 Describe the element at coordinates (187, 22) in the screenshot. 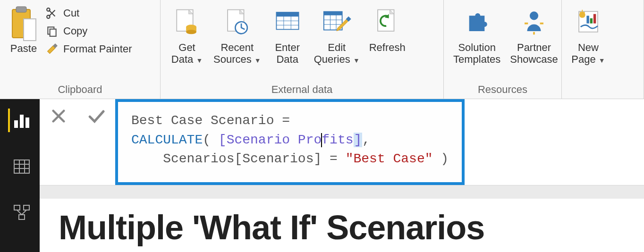

I see `get-data-icon` at that location.